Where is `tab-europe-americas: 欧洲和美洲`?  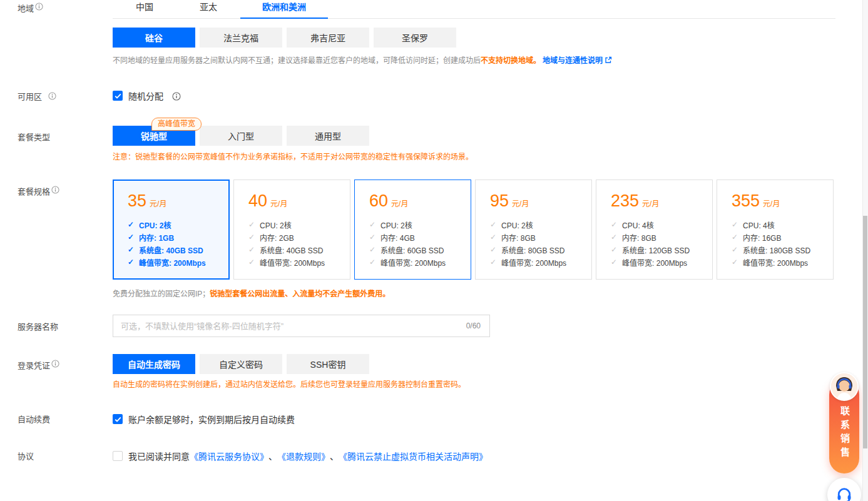
tab-europe-americas: 欧洲和美洲 is located at coordinates (284, 9).